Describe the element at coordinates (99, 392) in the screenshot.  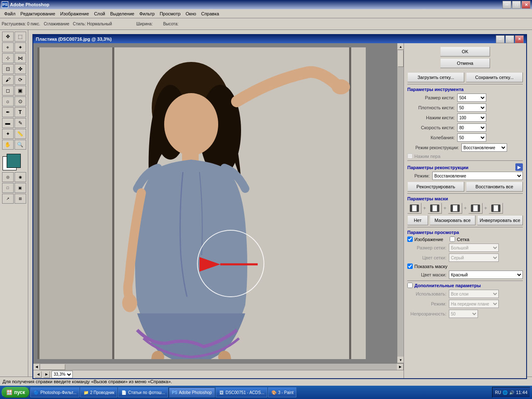
I see `taskbar-item-explorer: 📁 2 Проводник` at that location.